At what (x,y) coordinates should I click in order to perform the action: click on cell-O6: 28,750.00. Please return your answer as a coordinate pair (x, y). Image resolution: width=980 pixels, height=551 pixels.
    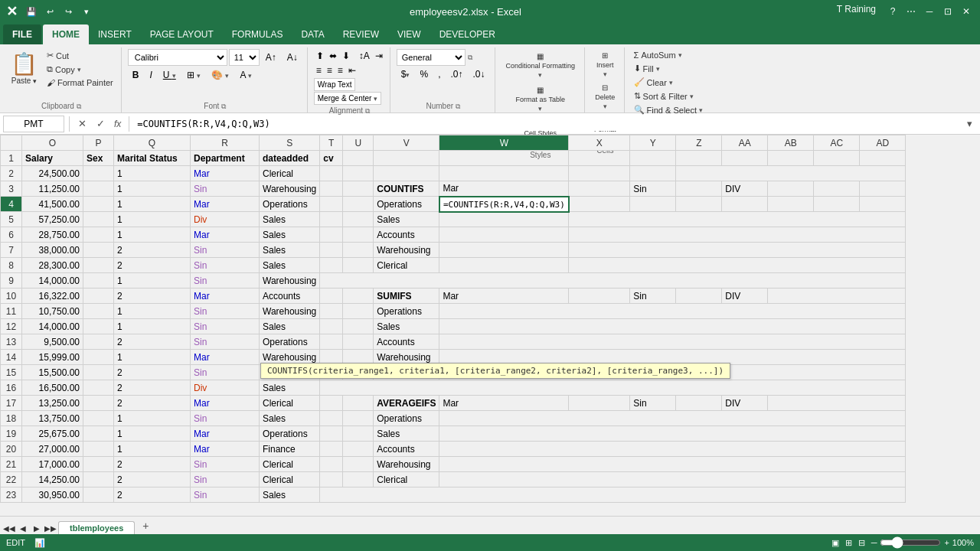
    Looking at the image, I should click on (53, 235).